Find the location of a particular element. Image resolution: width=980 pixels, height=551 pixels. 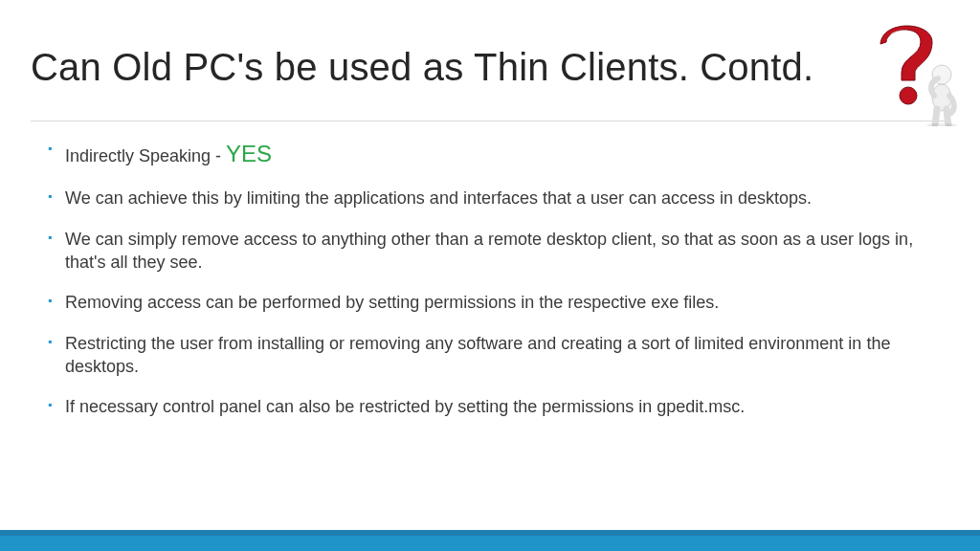

question-mark-icon is located at coordinates (906, 65).